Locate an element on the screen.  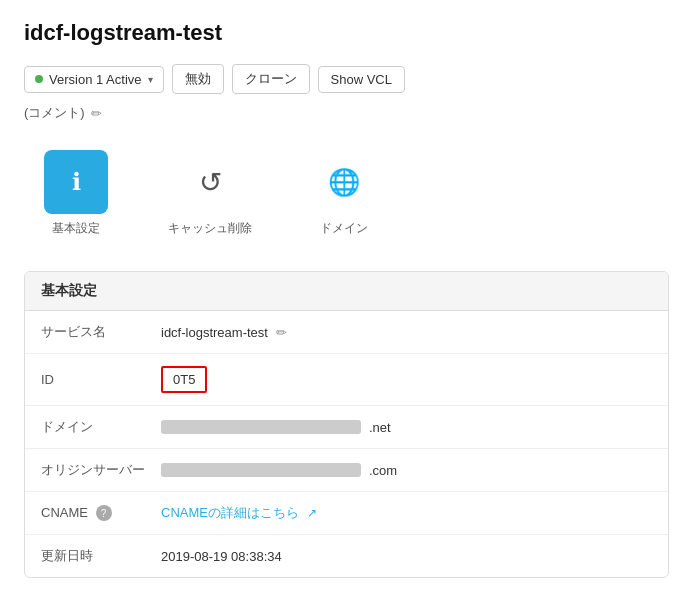
service-name-label: サービス名 is located at coordinates (101, 332).